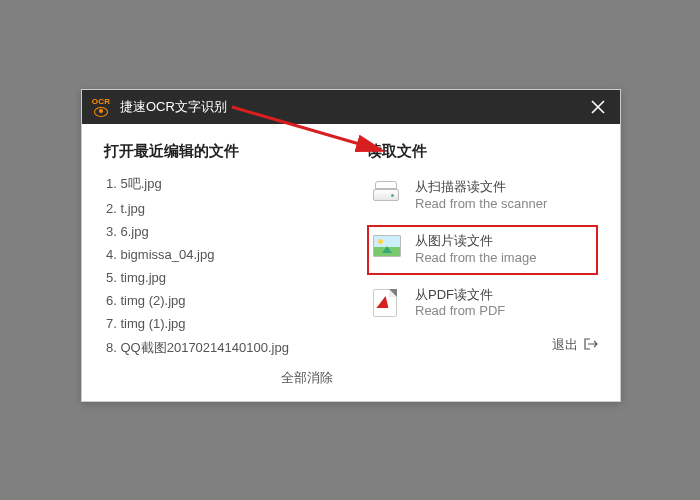  What do you see at coordinates (476, 250) in the screenshot?
I see `read-option-text: 从图片读文件Read from the image` at bounding box center [476, 250].